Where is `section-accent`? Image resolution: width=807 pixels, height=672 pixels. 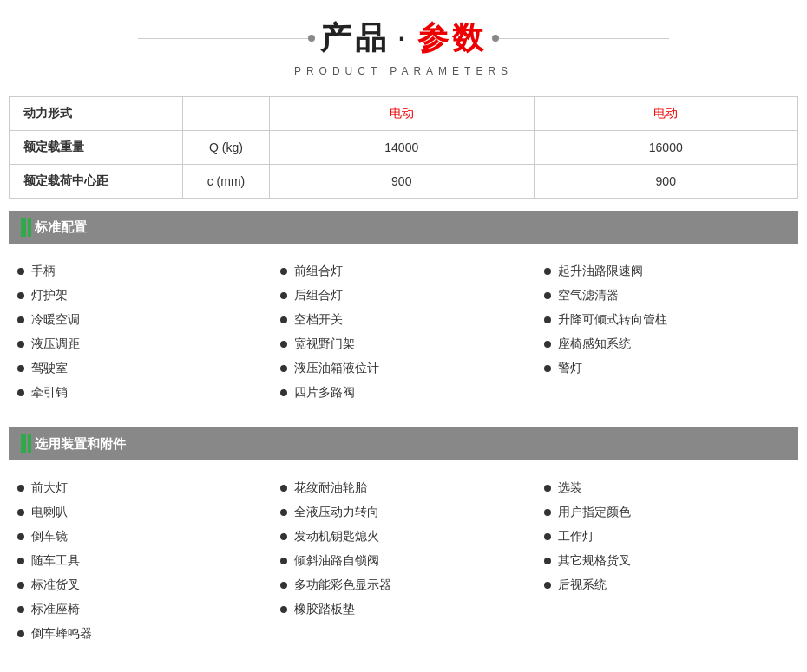
section-accent is located at coordinates (23, 227).